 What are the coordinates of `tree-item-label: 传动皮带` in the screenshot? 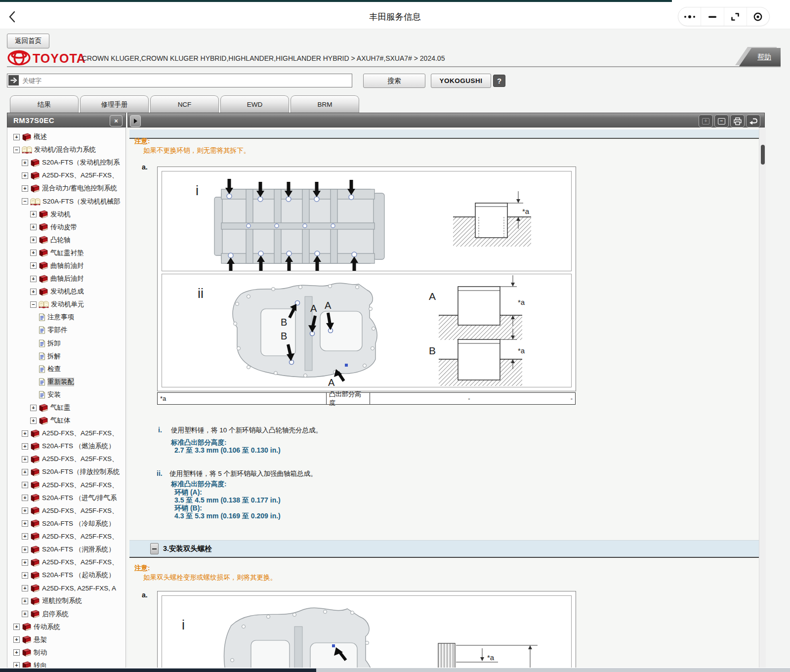 It's located at (64, 227).